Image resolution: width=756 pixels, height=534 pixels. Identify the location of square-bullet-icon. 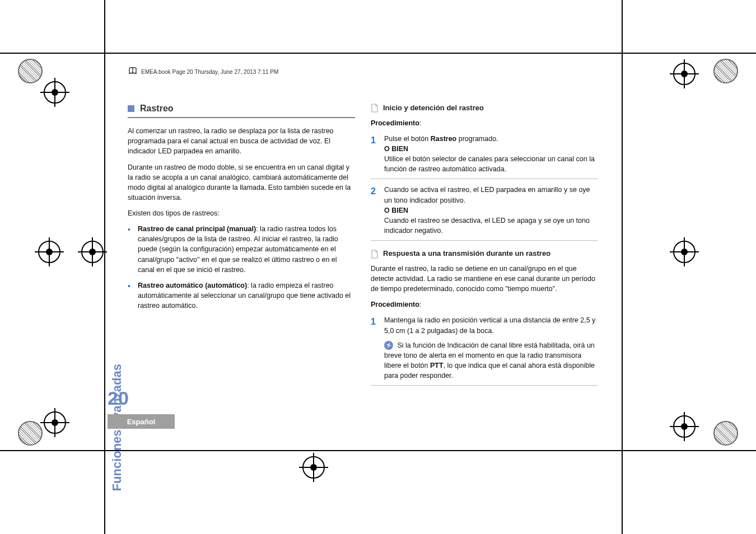
(131, 109).